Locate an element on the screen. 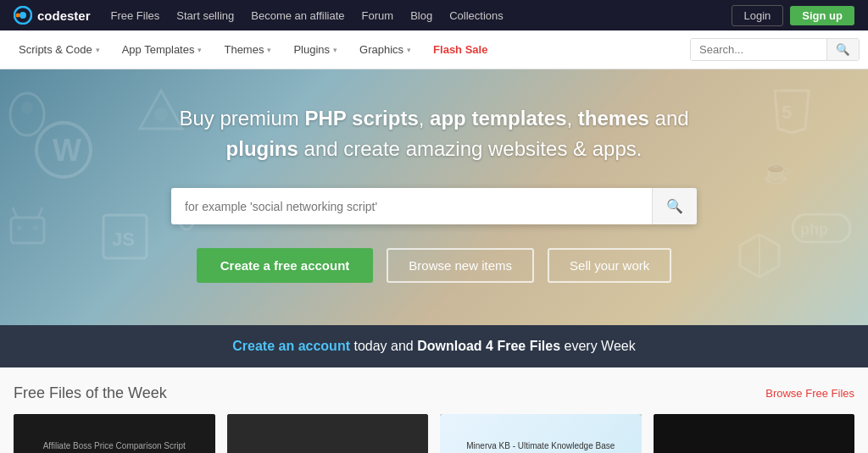  svg-text: JS is located at coordinates (124, 239).